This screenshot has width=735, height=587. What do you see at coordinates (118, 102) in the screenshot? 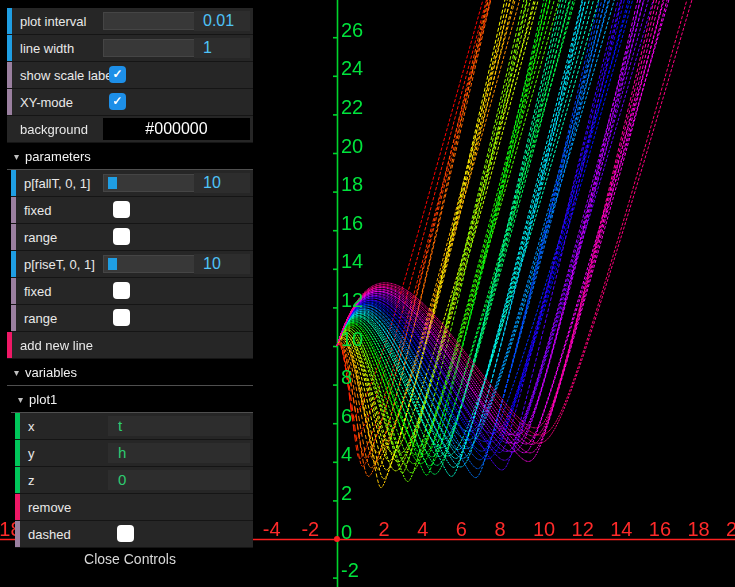
I see `xy-mode-checkbox` at bounding box center [118, 102].